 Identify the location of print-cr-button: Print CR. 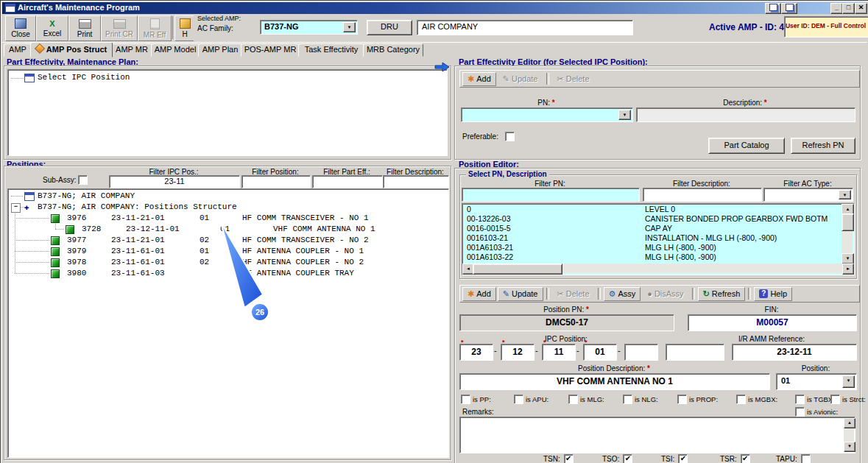
(119, 28).